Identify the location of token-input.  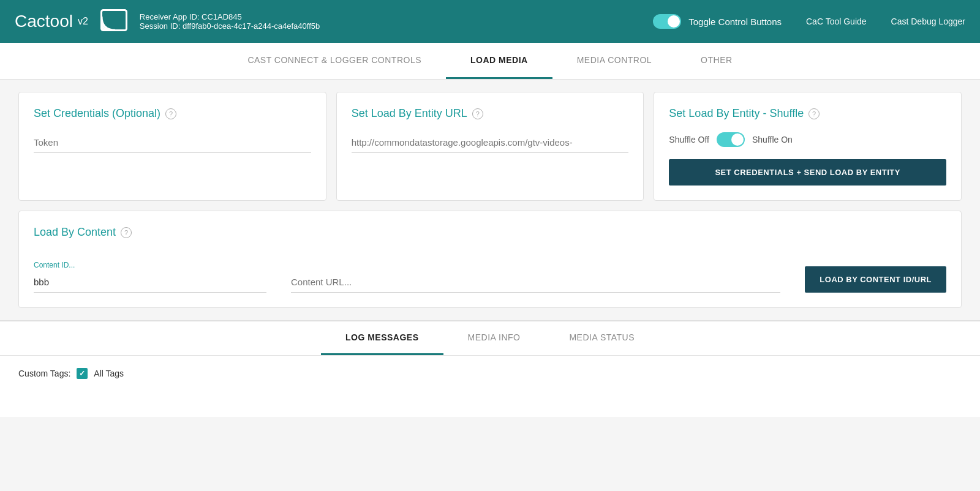
(173, 143).